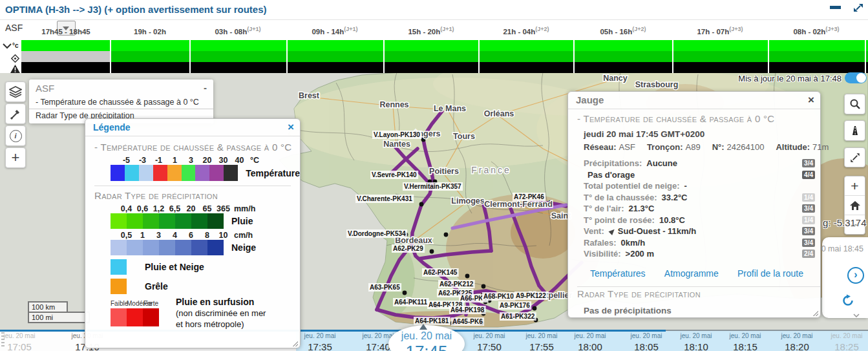 The height and width of the screenshot is (351, 868). I want to click on road-label: A62-PK145, so click(441, 273).